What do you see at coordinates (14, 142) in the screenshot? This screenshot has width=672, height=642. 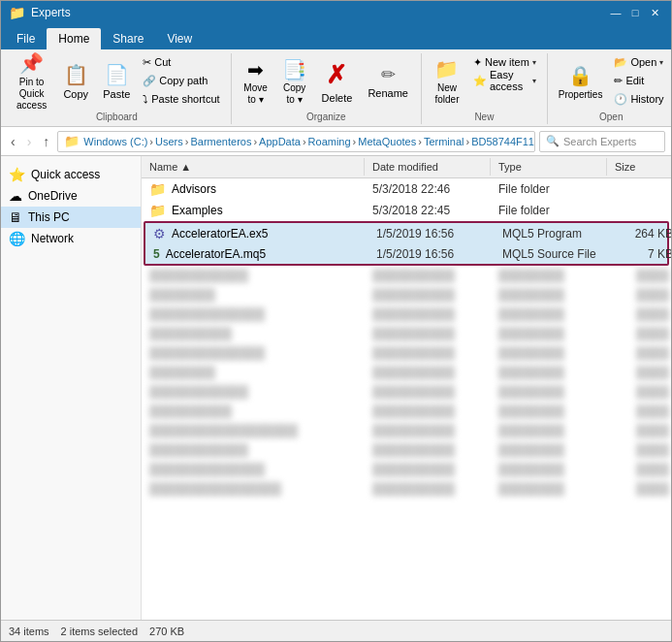 I see `back-button: ‹` at bounding box center [14, 142].